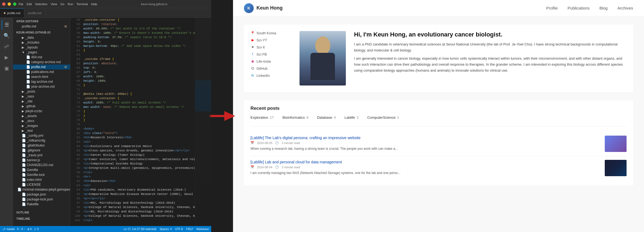 The width and height of the screenshot is (644, 232). Describe the element at coordinates (383, 118) in the screenshot. I see `category-computerscience: ComputerScience 1` at that location.